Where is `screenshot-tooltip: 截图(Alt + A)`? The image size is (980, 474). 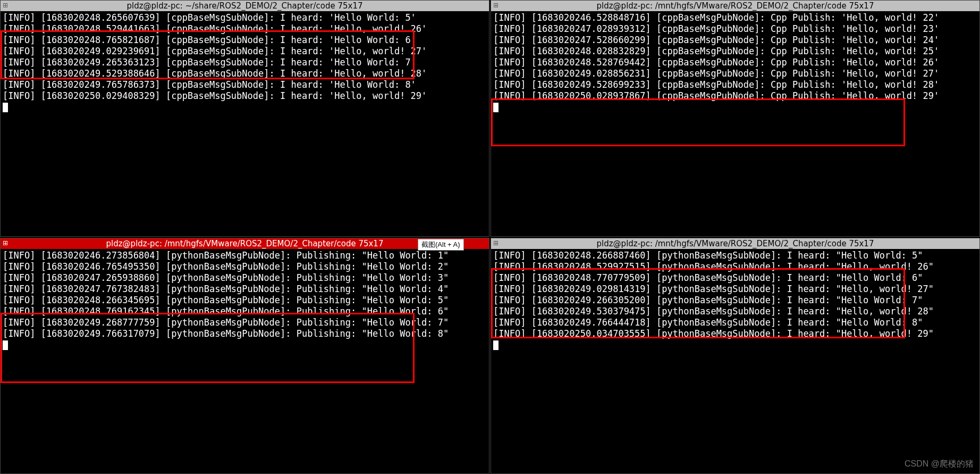 screenshot-tooltip: 截图(Alt + A) is located at coordinates (441, 245).